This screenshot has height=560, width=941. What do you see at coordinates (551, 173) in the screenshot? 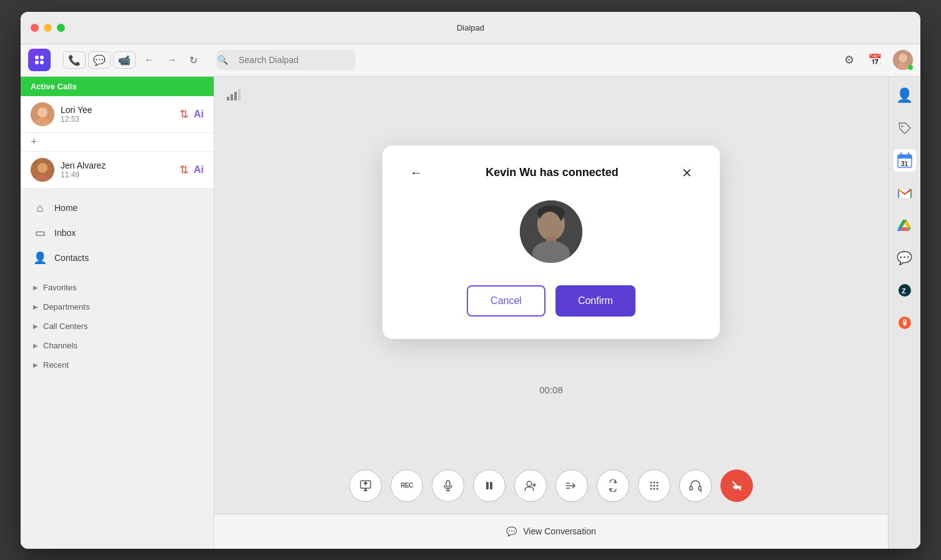
I see `modal-header: ← Kevin Wu has connected ✕` at bounding box center [551, 173].